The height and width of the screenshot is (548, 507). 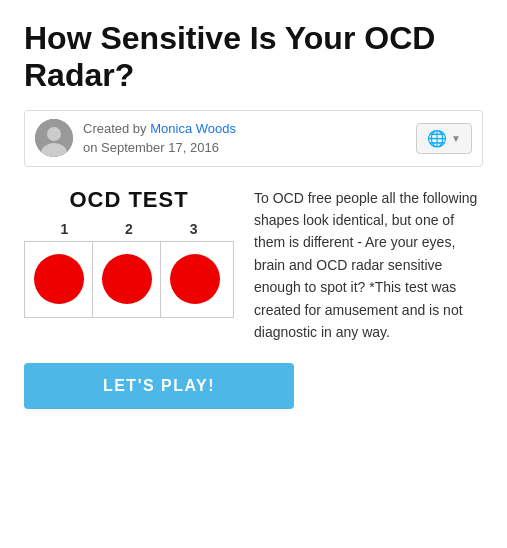 I want to click on description-text: To OCD free people all the following sha…, so click(x=368, y=266).